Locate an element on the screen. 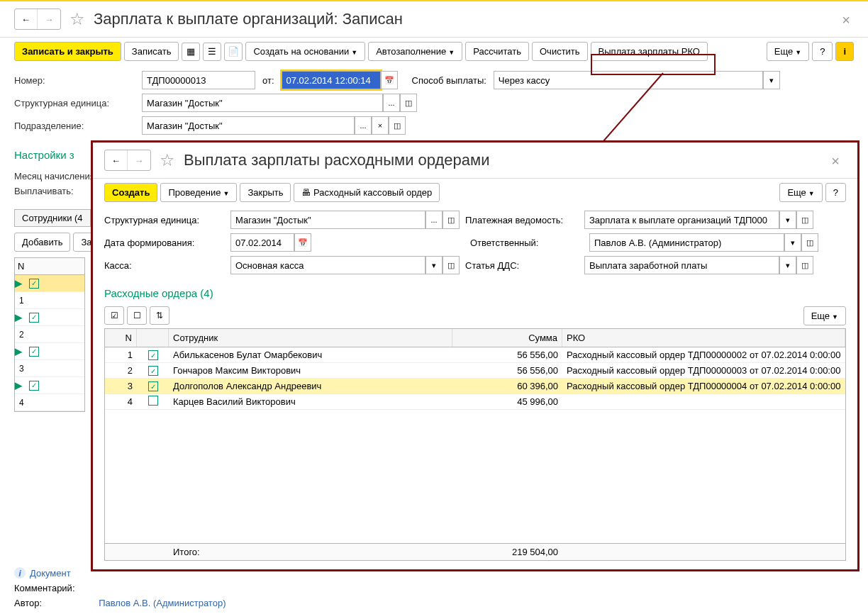 The width and height of the screenshot is (868, 614). employees-tab: Сотрудники (4 is located at coordinates (52, 218).